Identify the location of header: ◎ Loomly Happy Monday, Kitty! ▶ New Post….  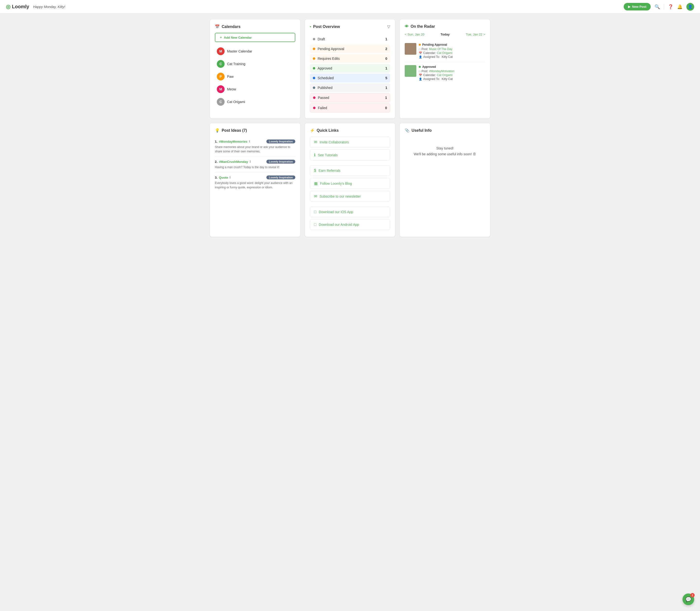
(350, 7).